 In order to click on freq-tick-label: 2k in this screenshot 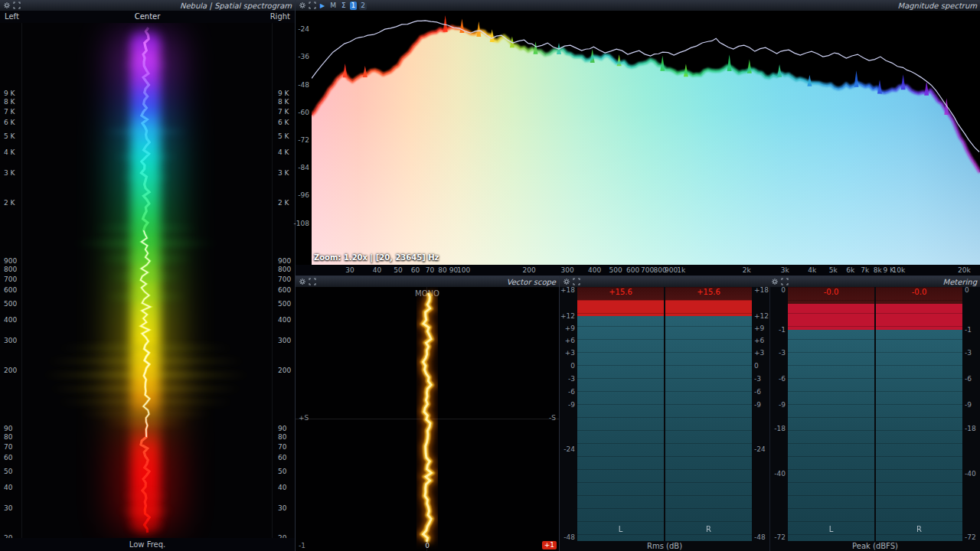, I will do `click(747, 270)`.